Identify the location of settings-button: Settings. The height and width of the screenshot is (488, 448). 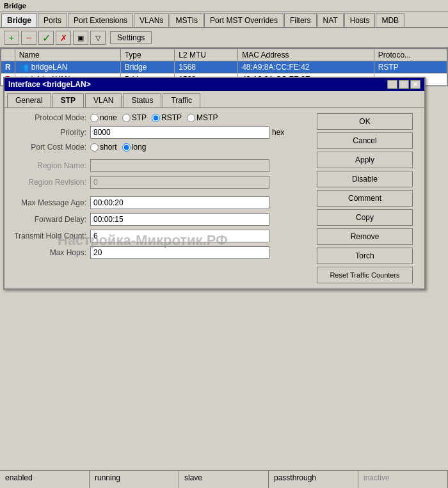
(131, 38).